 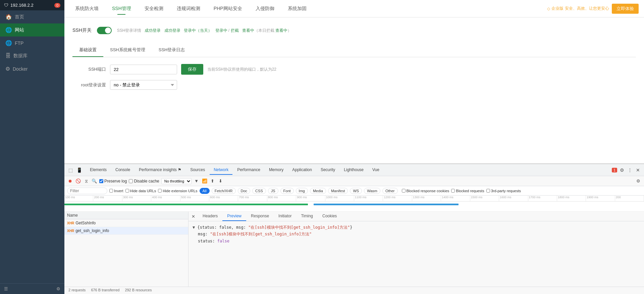 What do you see at coordinates (376, 170) in the screenshot?
I see `devtools-tab-vue: Vue` at bounding box center [376, 170].